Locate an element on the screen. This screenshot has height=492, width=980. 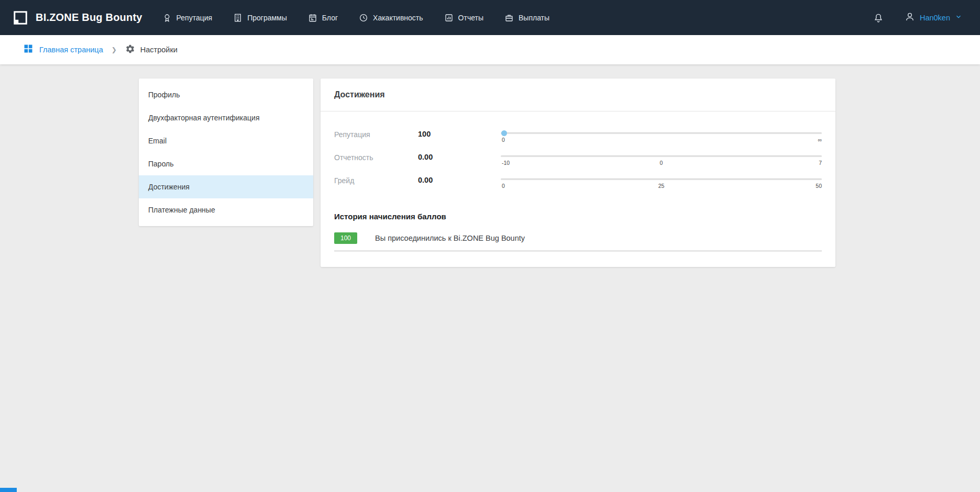
reporting-slider: -10 0 7 is located at coordinates (661, 159).